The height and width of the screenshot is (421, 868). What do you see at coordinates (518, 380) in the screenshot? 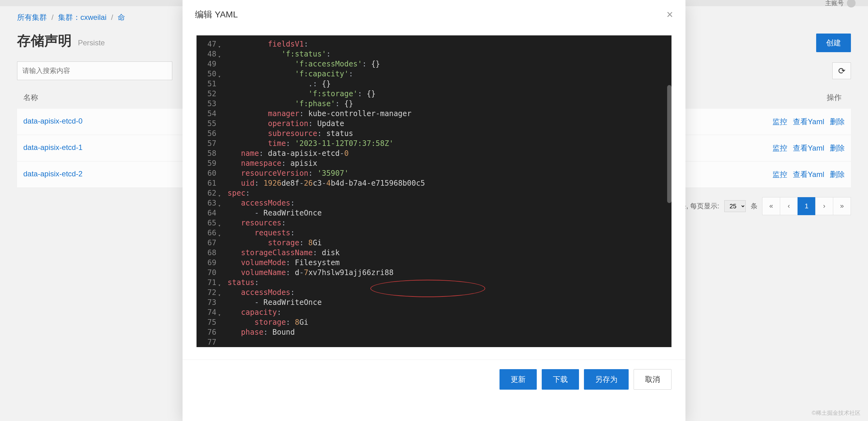
I see `update-button: 更新` at bounding box center [518, 380].